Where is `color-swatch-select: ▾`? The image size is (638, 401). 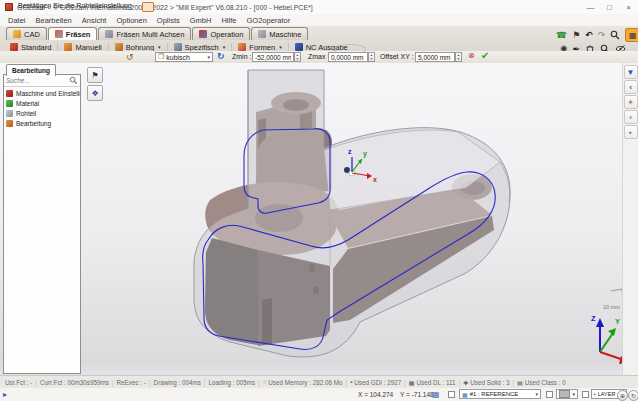 color-swatch-select: ▾ is located at coordinates (567, 394).